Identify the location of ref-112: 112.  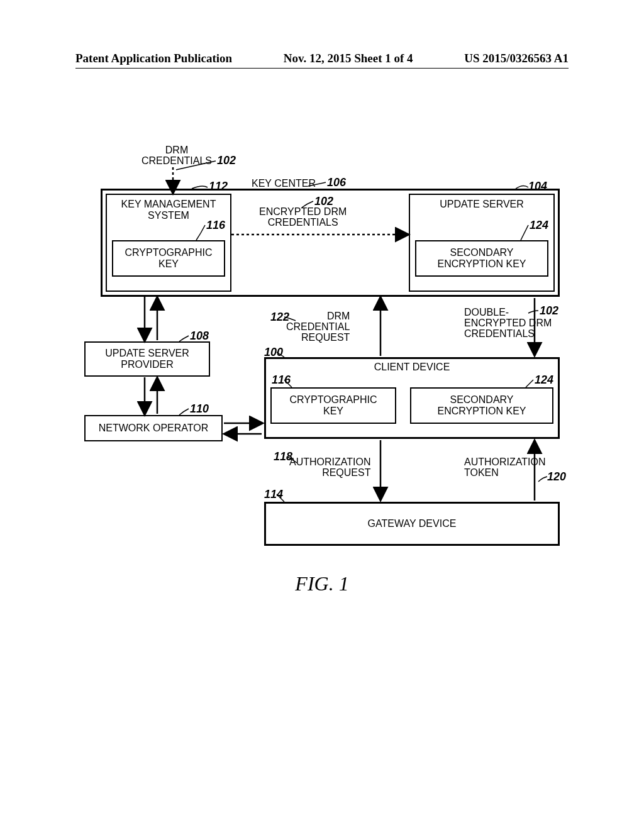
(218, 186).